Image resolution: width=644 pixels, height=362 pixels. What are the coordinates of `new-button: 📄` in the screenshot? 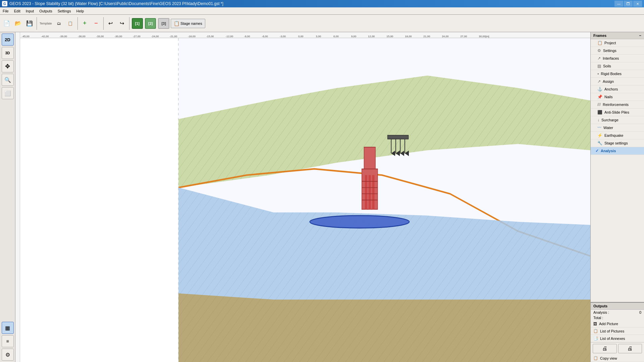 It's located at (7, 23).